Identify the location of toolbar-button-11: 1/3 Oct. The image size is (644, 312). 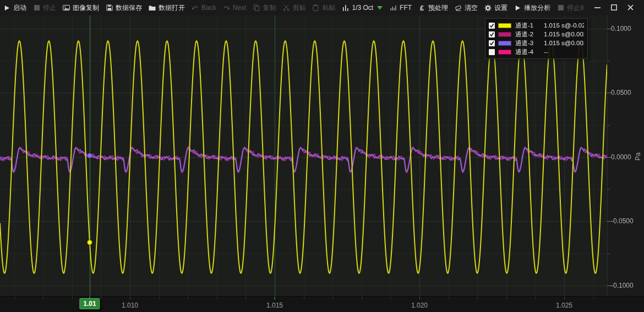
(362, 8).